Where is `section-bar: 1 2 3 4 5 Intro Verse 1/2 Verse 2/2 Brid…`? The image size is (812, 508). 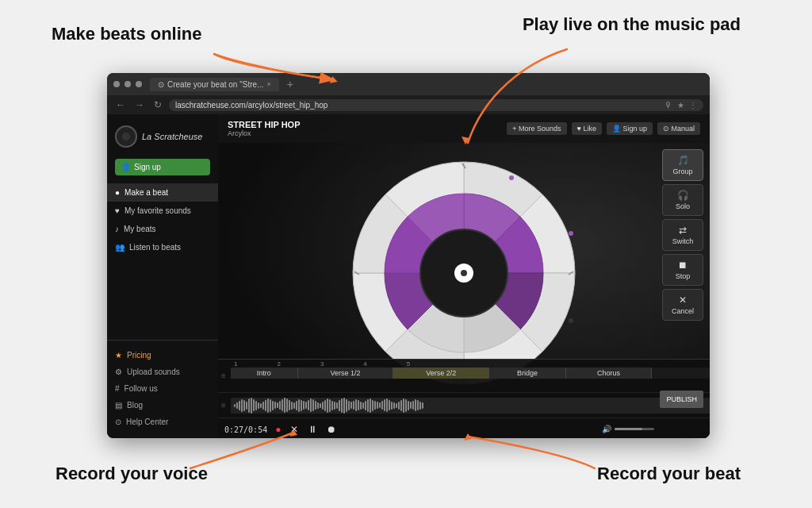
section-bar: 1 2 3 4 5 Intro Verse 1/2 Verse 2/2 Brid… is located at coordinates (470, 369).